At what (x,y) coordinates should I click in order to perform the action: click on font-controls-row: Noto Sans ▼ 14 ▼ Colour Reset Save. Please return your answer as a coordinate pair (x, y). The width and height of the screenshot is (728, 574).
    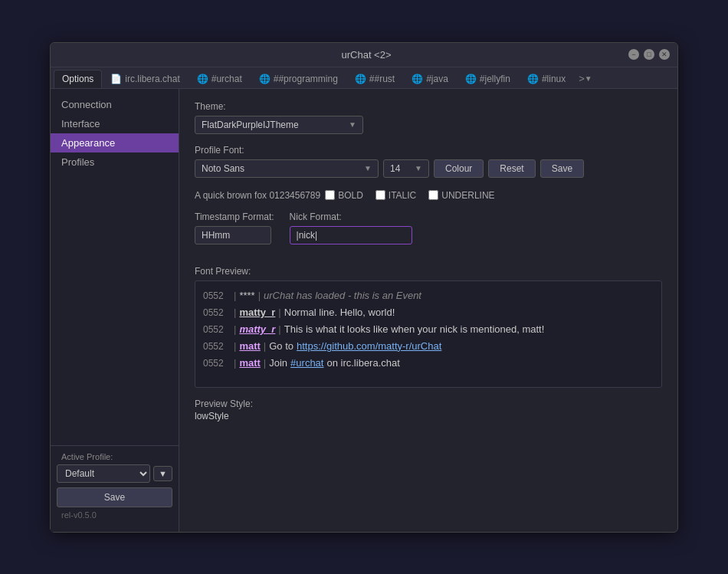
    Looking at the image, I should click on (428, 169).